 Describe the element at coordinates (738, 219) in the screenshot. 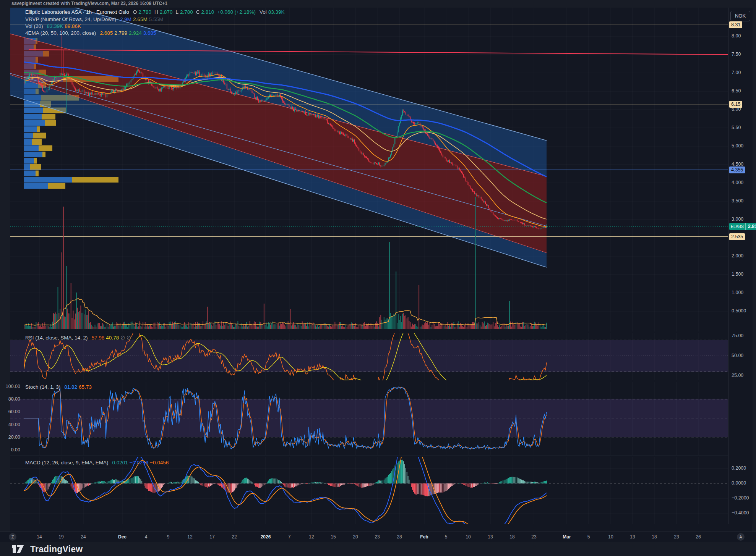

I see `price-axis-label: 3.000` at that location.